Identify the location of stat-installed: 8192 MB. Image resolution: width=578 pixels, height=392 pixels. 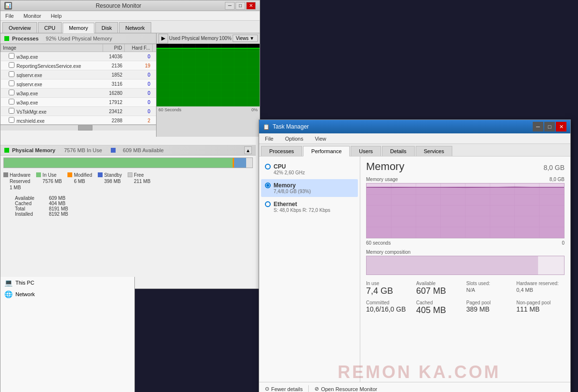
(58, 214).